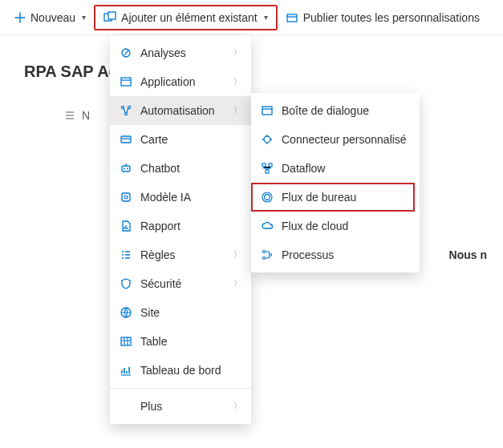 Image resolution: width=503 pixels, height=448 pixels. What do you see at coordinates (126, 139) in the screenshot?
I see `card-icon` at bounding box center [126, 139].